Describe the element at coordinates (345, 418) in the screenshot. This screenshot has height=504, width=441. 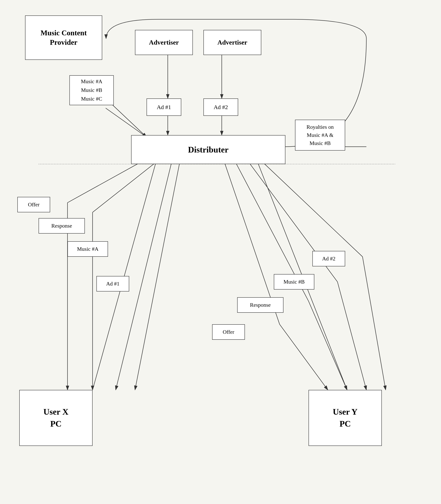
I see `user-y-box: User YPC` at that location.